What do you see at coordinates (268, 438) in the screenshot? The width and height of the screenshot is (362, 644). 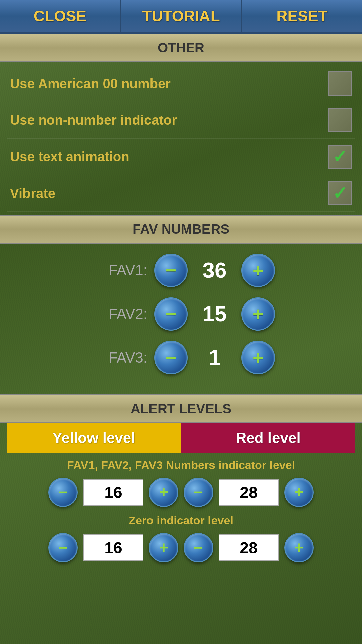 I see `red-level-bar: Red level` at bounding box center [268, 438].